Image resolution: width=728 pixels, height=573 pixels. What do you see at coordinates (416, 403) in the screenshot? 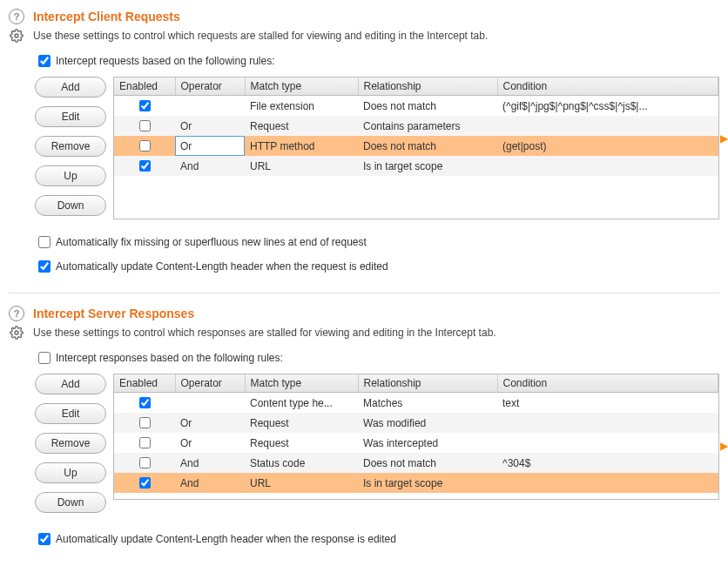
I see `table-row: Content type he...Matchestext` at bounding box center [416, 403].